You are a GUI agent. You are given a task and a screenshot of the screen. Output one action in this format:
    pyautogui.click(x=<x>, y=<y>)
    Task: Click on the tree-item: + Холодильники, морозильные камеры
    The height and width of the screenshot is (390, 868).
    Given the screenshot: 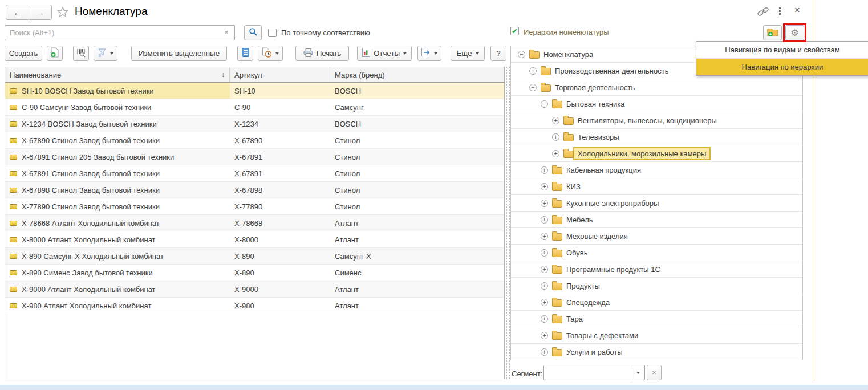 What is the action you would take?
    pyautogui.click(x=657, y=154)
    